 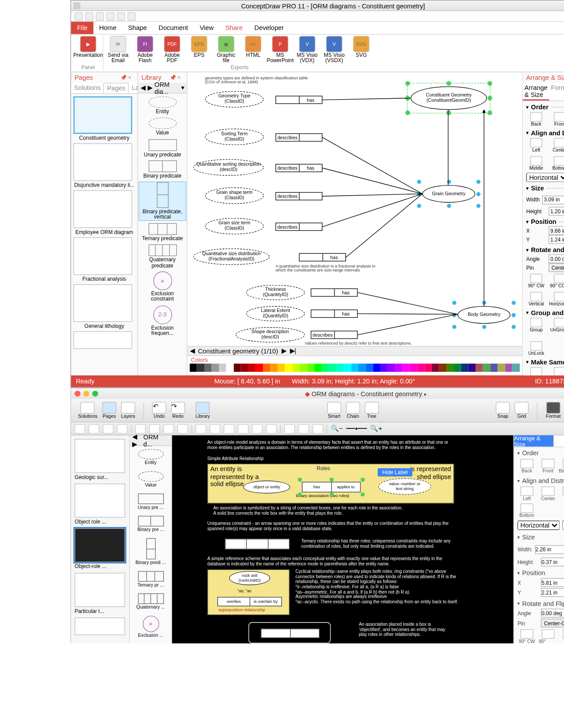 I want to click on btn-align-left: Left, so click(x=536, y=145).